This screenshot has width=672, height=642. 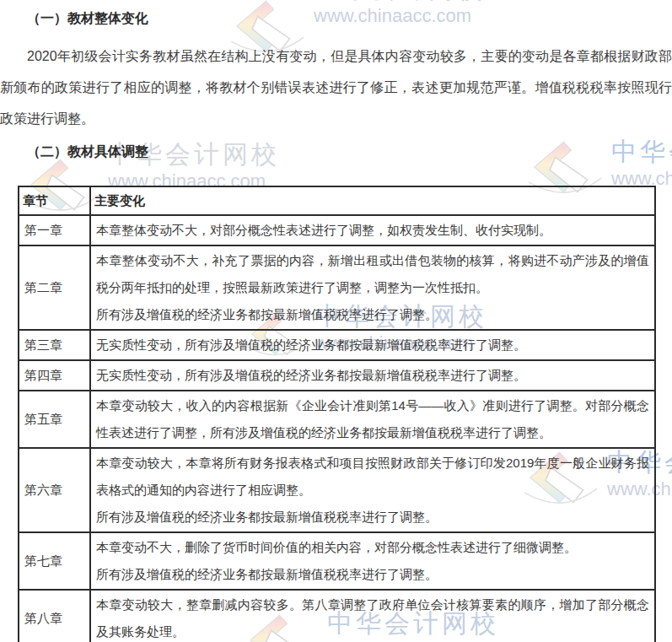 I want to click on change-cell: 本章变动较大，本章将所有财务报表格式和项目按照财政部关于修订印发2019年度一般…, so click(x=373, y=490).